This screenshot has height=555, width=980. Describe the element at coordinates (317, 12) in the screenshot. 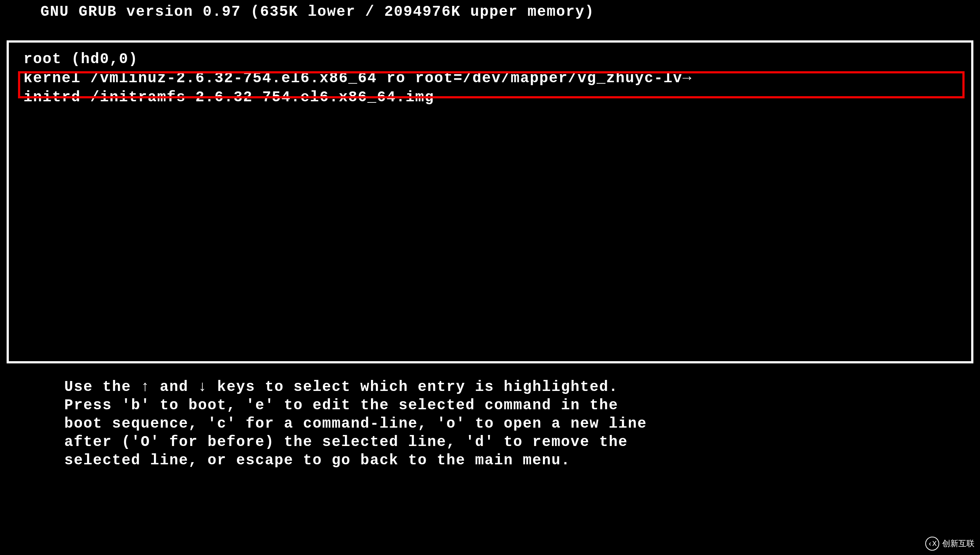

I see `grub-title: GNU GRUB version 0.97 (635K lower / 2094…` at that location.